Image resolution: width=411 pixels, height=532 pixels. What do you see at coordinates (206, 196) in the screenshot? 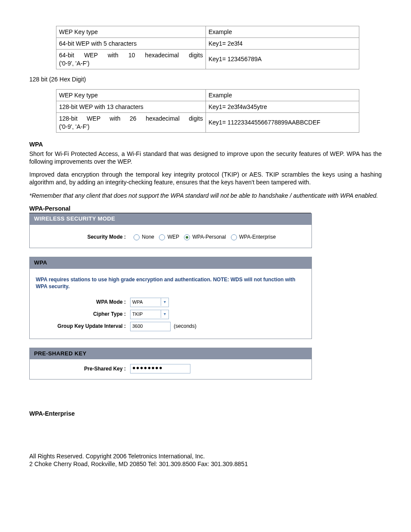
I see `paragraph-note: *Remember that any client that does not …` at bounding box center [206, 196].